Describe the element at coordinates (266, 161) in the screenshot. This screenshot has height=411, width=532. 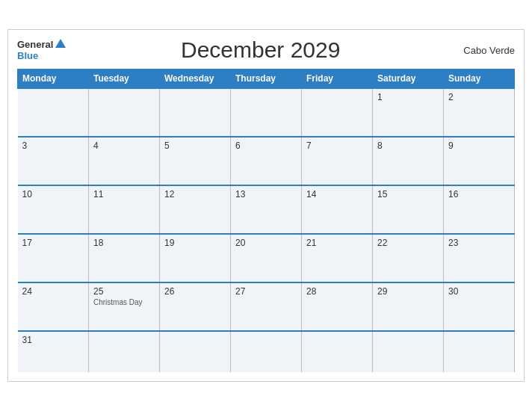
I see `calendar-cell: 6` at that location.